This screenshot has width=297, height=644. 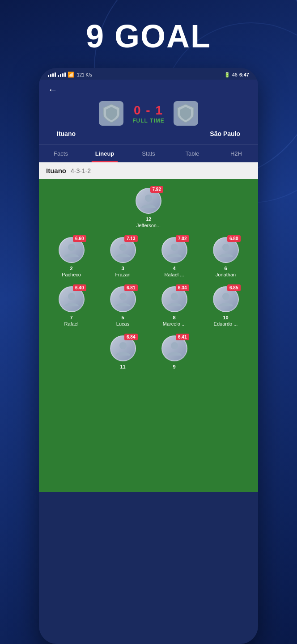 What do you see at coordinates (71, 75) in the screenshot?
I see `wifi-icon: 📶` at bounding box center [71, 75].